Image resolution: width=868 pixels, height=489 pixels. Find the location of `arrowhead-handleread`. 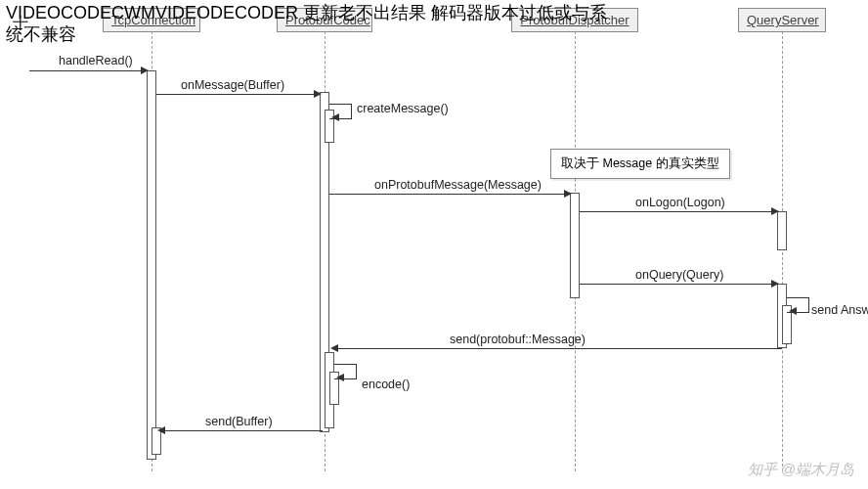

arrowhead-handleread is located at coordinates (145, 70).